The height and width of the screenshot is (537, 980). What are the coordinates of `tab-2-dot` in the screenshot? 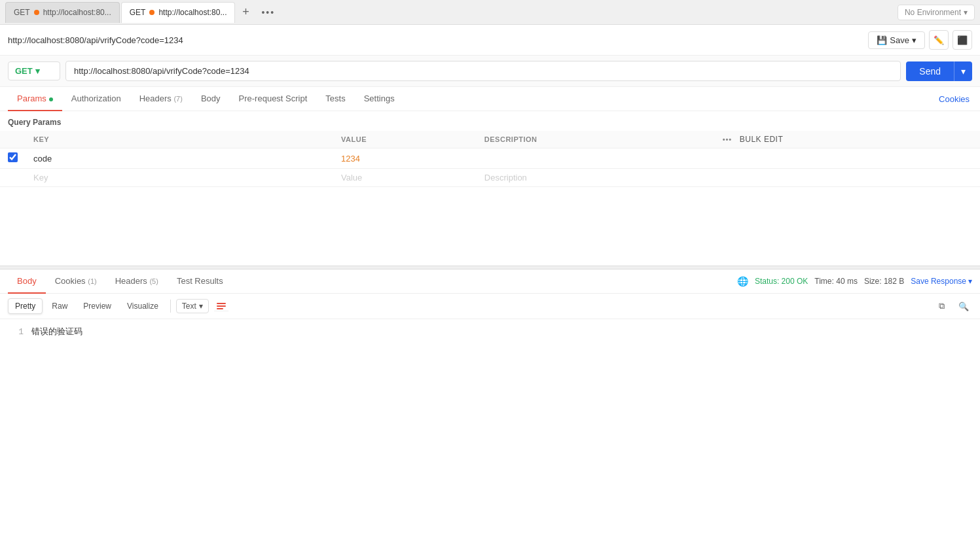 It's located at (152, 12).